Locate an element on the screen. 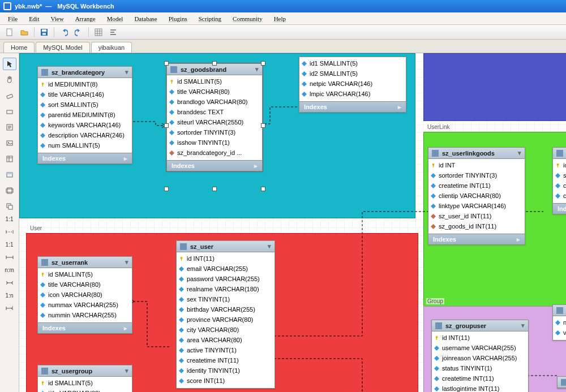 The height and width of the screenshot is (392, 566). tab-model: MySQL Model is located at coordinates (62, 48).